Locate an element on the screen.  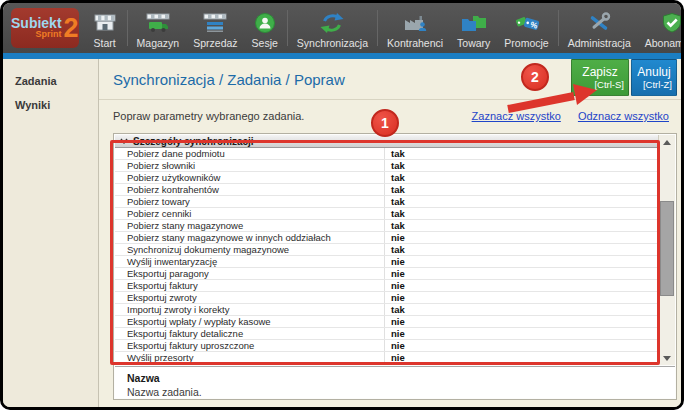
grid-row: Pobierz stany magazynowe tak is located at coordinates (386, 226).